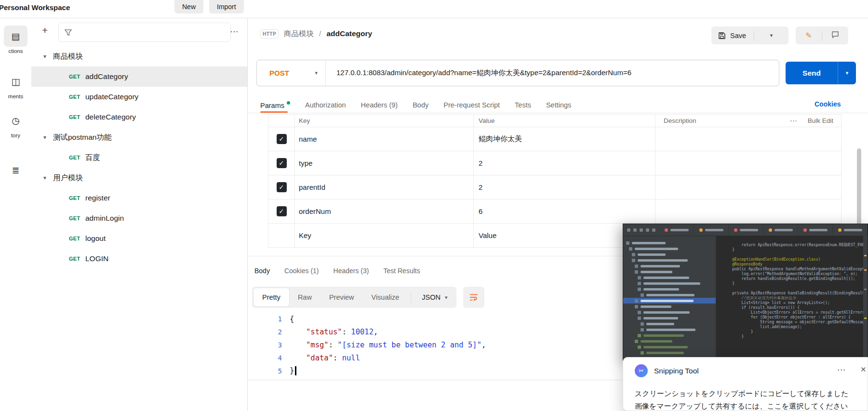 Image resolution: width=868 pixels, height=411 pixels. Describe the element at coordinates (847, 73) in the screenshot. I see `send-options-button: ▾` at that location.